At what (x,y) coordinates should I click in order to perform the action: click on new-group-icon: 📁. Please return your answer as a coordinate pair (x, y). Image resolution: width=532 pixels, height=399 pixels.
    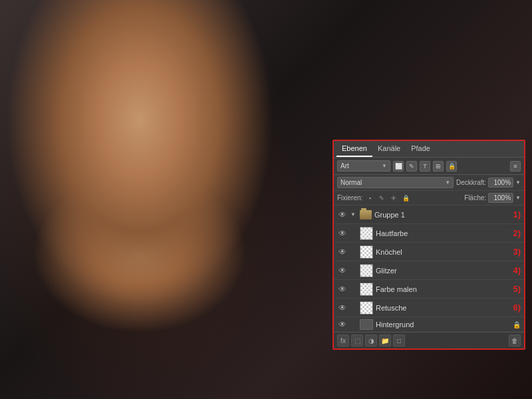
    Looking at the image, I should click on (385, 340).